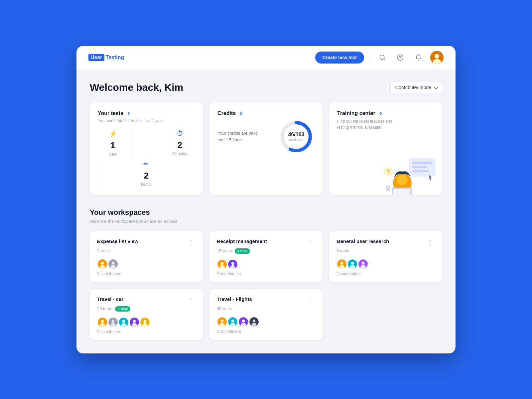  What do you see at coordinates (191, 301) in the screenshot?
I see `workspace-travel-car-menu: ⋮` at bounding box center [191, 301].